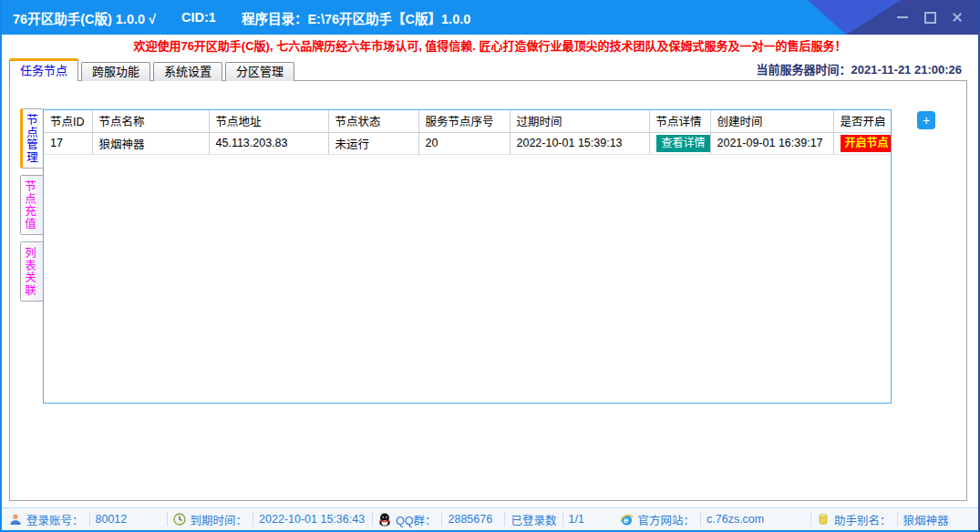 Image resolution: width=980 pixels, height=532 pixels. What do you see at coordinates (667, 519) in the screenshot?
I see `official-site-label: 官方网站：` at bounding box center [667, 519].